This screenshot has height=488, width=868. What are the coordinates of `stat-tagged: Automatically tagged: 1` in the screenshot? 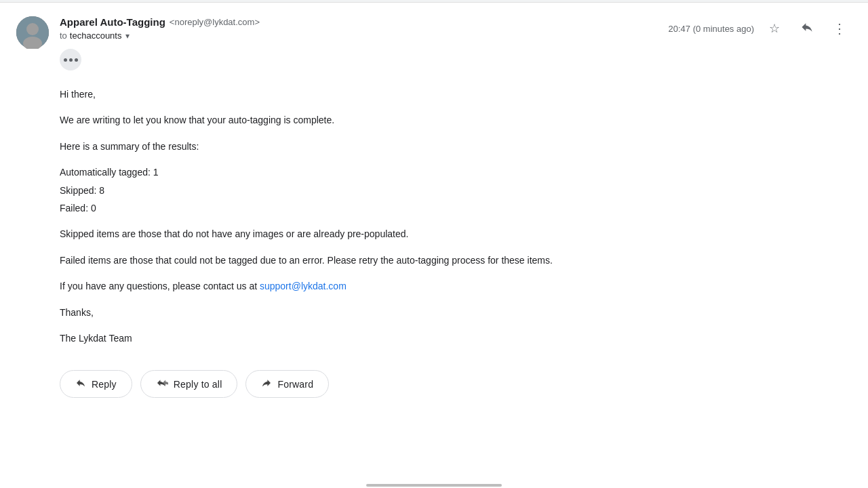 It's located at (456, 172).